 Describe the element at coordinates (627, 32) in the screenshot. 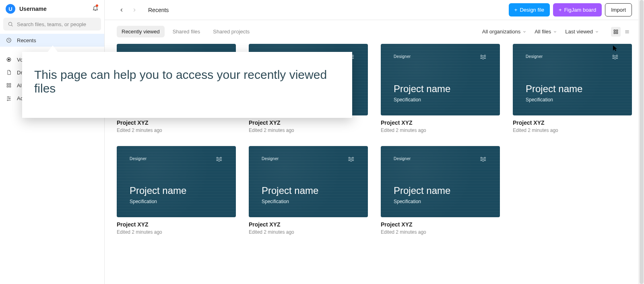

I see `list-icon` at that location.